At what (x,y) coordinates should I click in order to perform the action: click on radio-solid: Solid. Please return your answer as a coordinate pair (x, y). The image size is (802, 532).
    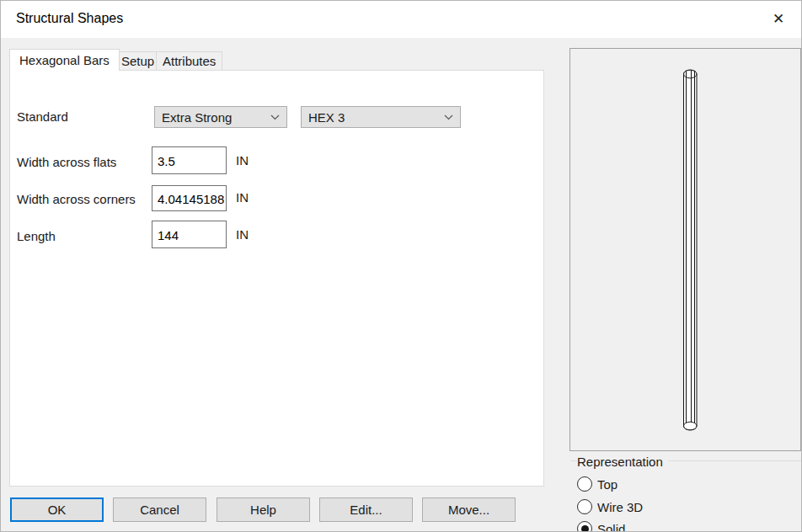
    Looking at the image, I should click on (602, 526).